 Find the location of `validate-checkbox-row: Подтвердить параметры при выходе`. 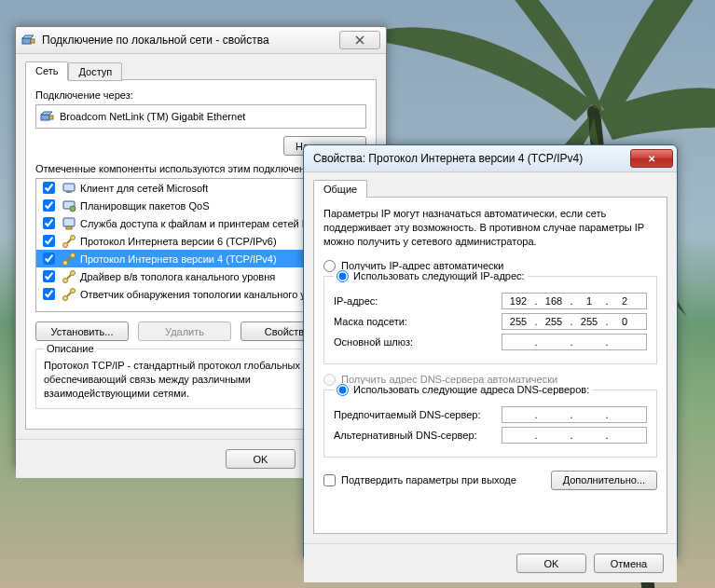

validate-checkbox-row: Подтвердить параметры при выходе is located at coordinates (419, 481).